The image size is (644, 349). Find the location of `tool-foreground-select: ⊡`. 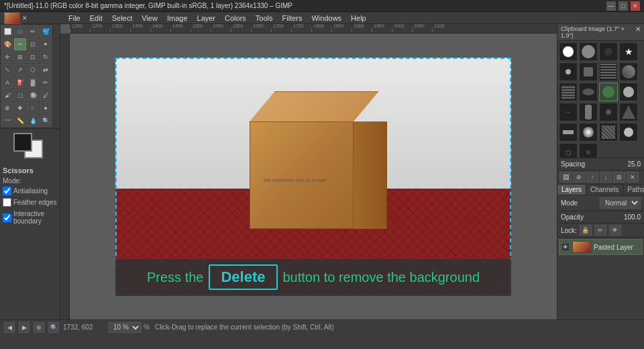

tool-foreground-select: ⊡ is located at coordinates (33, 44).